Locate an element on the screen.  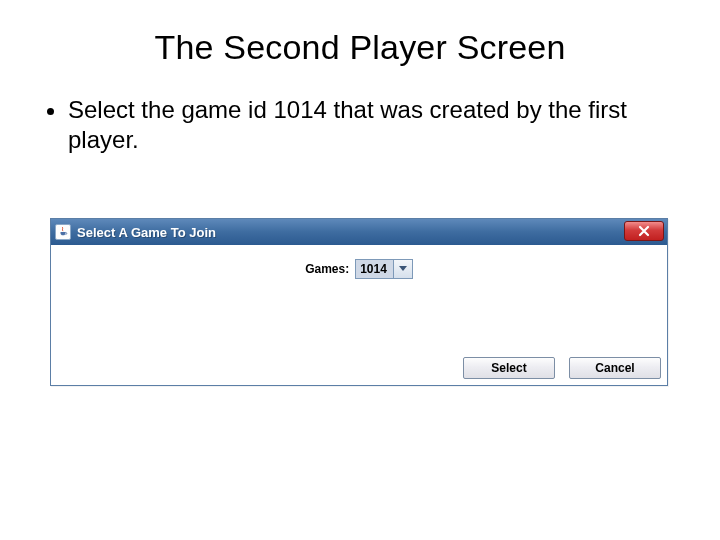
games-dropdown: 1014 is located at coordinates (384, 269).